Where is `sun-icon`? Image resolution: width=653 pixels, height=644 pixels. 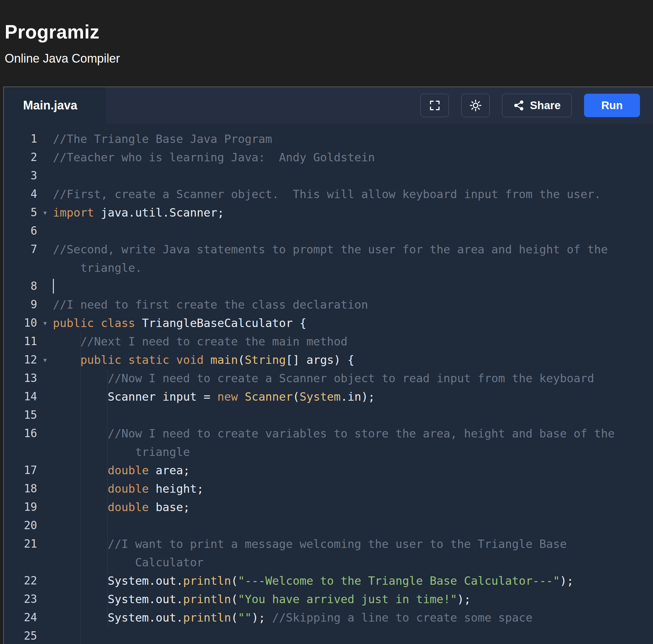
sun-icon is located at coordinates (476, 105).